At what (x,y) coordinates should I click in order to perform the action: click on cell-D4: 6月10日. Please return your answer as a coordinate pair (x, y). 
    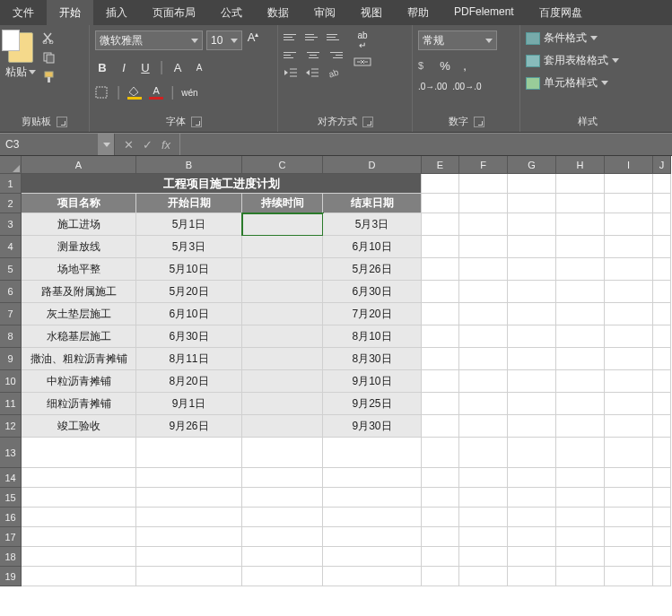
    Looking at the image, I should click on (372, 247).